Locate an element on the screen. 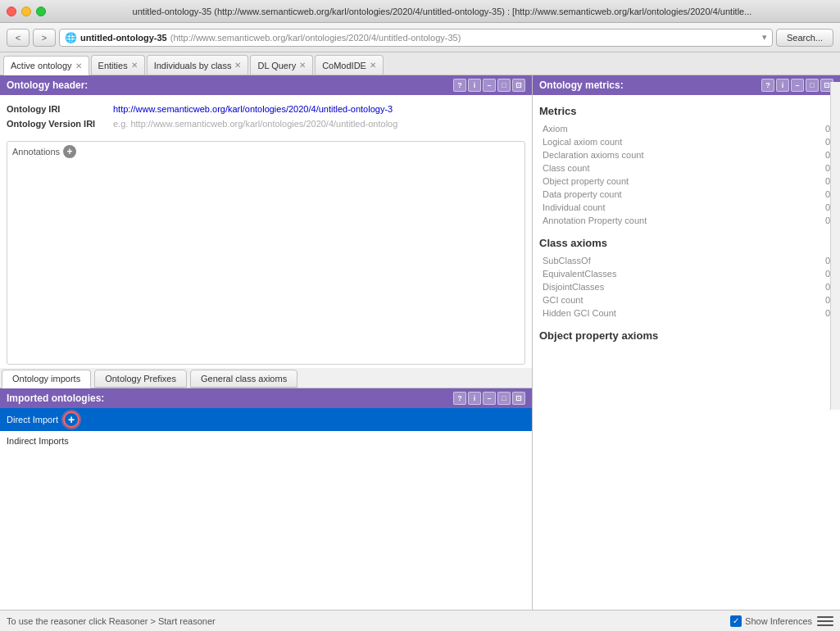 The image size is (840, 631). tab-individuals-by-class: Individuals by class ✕ is located at coordinates (198, 65).